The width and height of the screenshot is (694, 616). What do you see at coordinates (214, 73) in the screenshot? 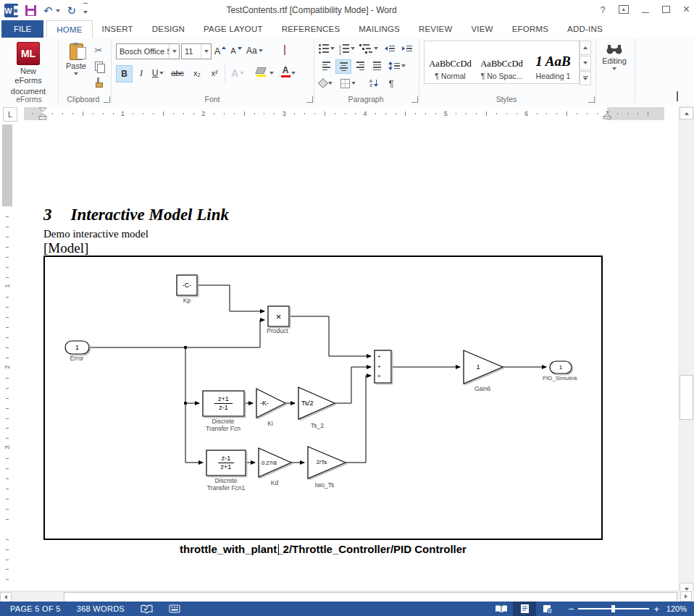
I see `superscript-button: x²` at bounding box center [214, 73].